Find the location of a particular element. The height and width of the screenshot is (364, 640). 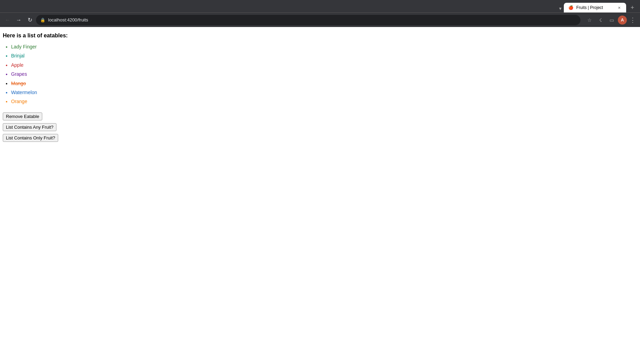

list-contains-any-fruit-button: List Contains Any Fruit? is located at coordinates (30, 127).